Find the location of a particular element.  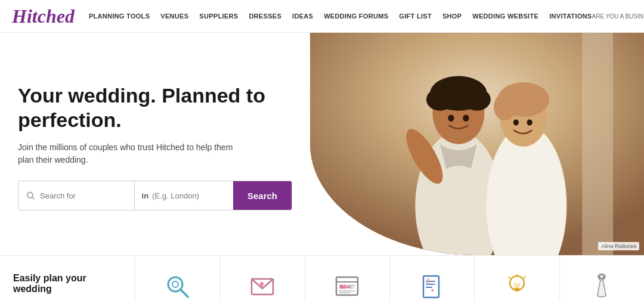

venues-icon-svg is located at coordinates (178, 287).